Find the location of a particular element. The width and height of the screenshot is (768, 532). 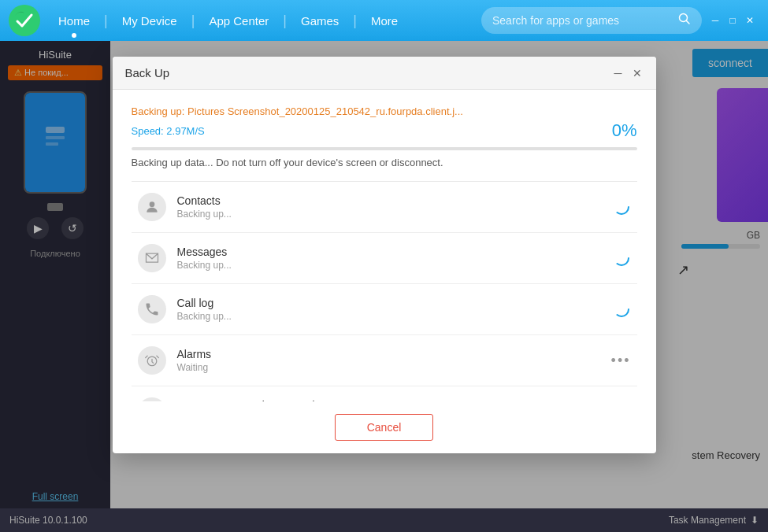

wlan-icon is located at coordinates (152, 400).